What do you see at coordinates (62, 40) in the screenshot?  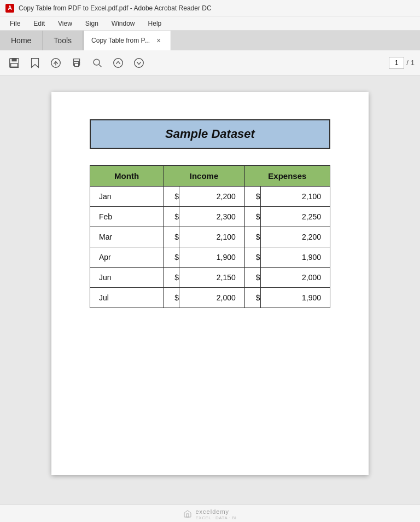 I see `tab-tools-label: Tools` at bounding box center [62, 40].